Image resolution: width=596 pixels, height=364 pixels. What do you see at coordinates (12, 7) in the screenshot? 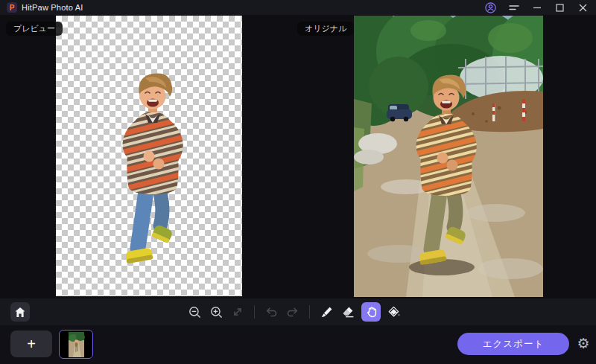
I see `app-logo-icon: P` at bounding box center [12, 7].